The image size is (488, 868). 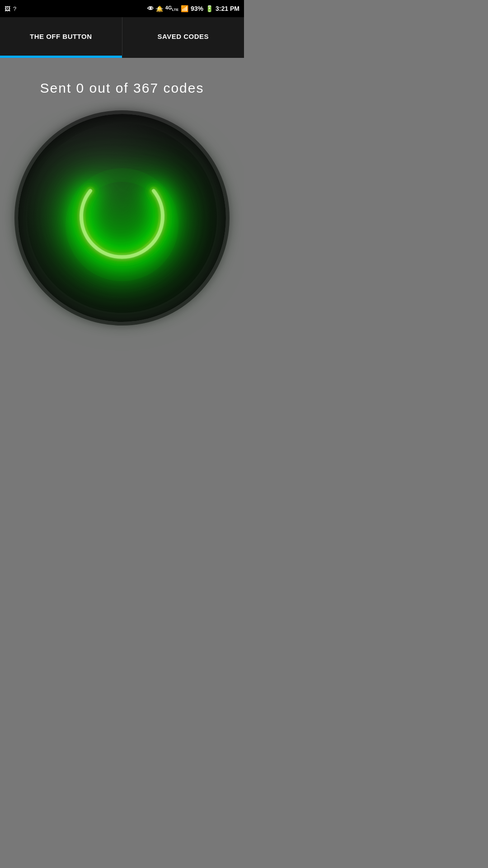 What do you see at coordinates (61, 57) in the screenshot?
I see `tab-indicator` at bounding box center [61, 57].